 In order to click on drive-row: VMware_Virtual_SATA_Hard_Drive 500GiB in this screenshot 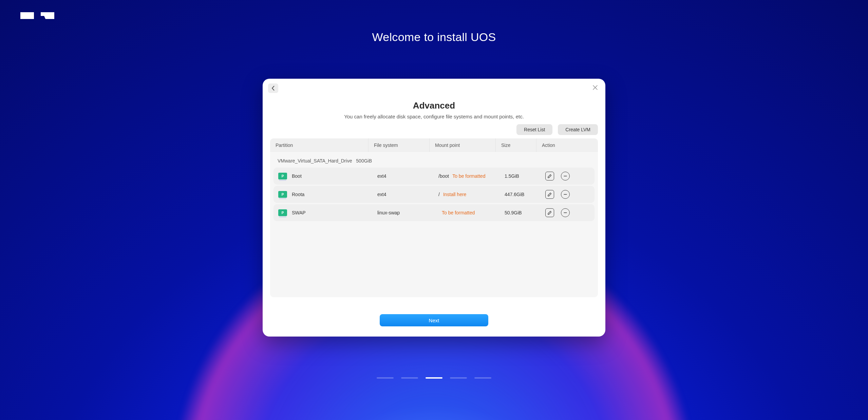, I will do `click(434, 159)`.